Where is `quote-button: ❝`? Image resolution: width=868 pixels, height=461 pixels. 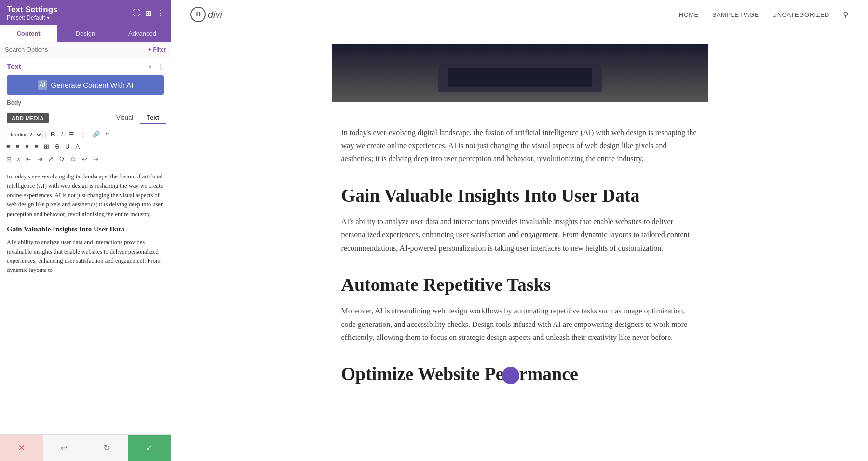
quote-button: ❝ is located at coordinates (107, 134).